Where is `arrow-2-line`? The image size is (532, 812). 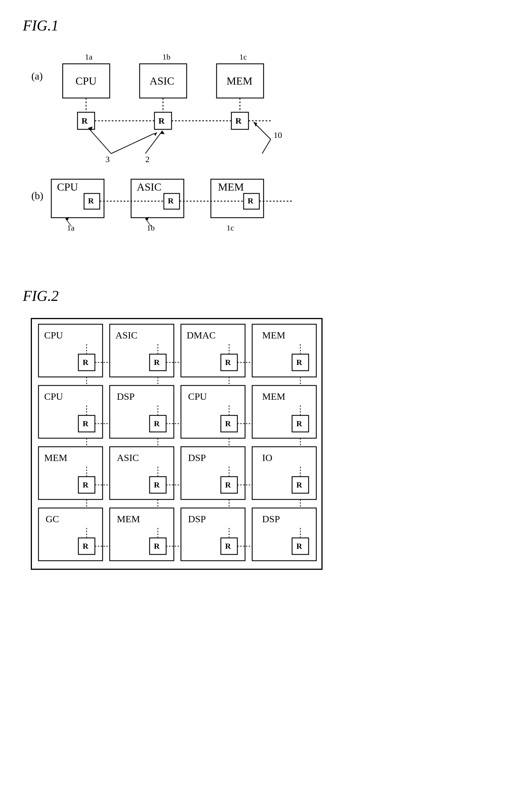 arrow-2-line is located at coordinates (154, 142).